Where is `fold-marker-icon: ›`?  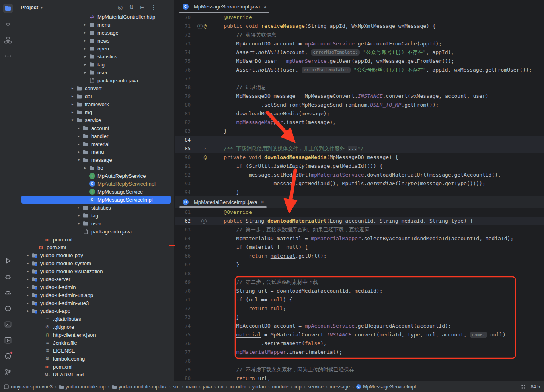 fold-marker-icon: › is located at coordinates (205, 149).